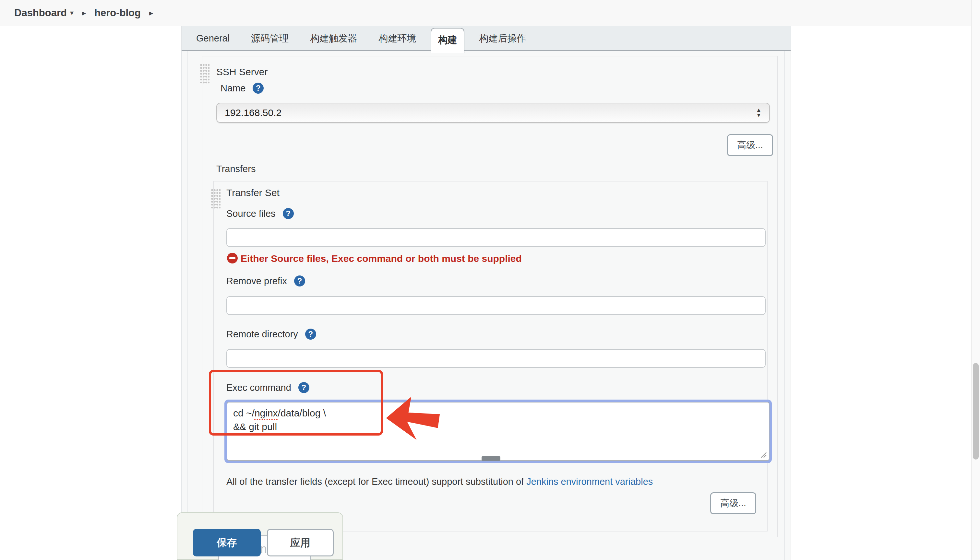  What do you see at coordinates (41, 13) in the screenshot?
I see `dashboard-label: Dashboard` at bounding box center [41, 13].